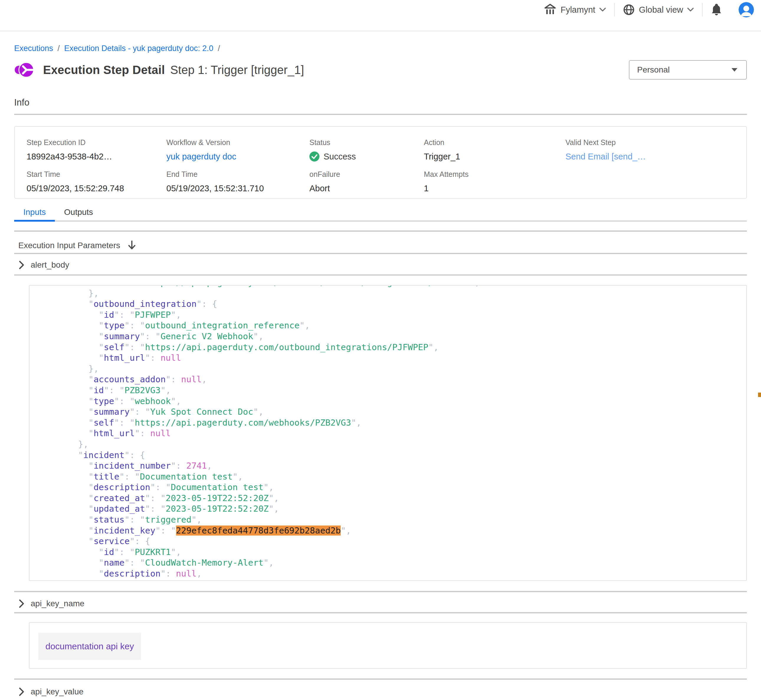 This screenshot has height=700, width=761. What do you see at coordinates (661, 10) in the screenshot?
I see `view-label: Global view` at bounding box center [661, 10].